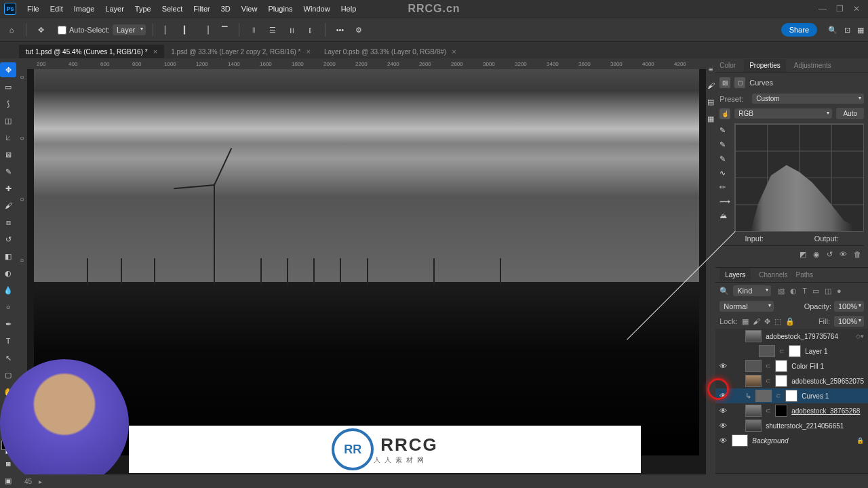 Image resolution: width=868 pixels, height=488 pixels. I want to click on home-icon: ⌂, so click(12, 30).